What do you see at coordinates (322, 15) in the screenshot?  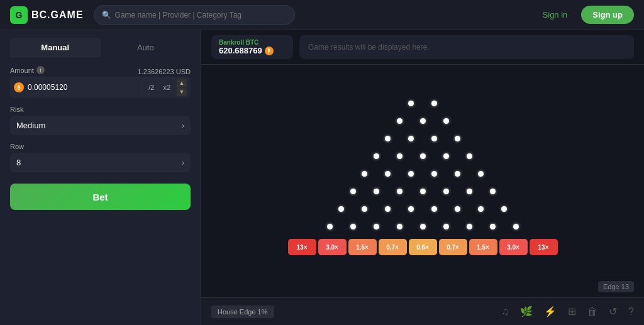 I see `top-navigation: G BC.GAME 🔍 Sign in Sign up` at bounding box center [322, 15].